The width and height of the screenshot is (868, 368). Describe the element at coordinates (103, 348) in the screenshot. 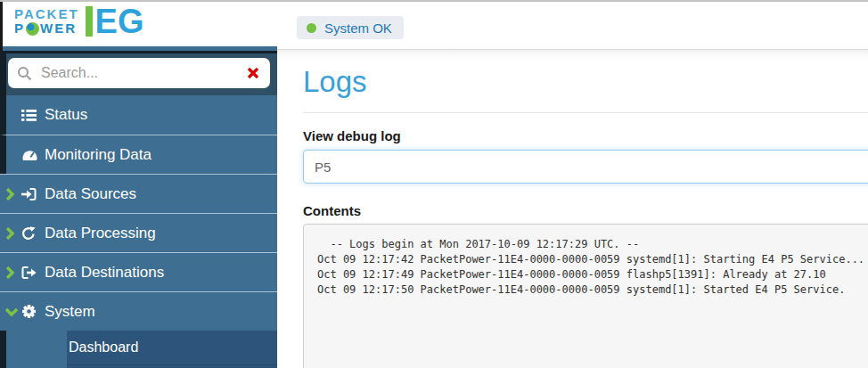

I see `sidebar-subitem-label: Dashboard` at that location.